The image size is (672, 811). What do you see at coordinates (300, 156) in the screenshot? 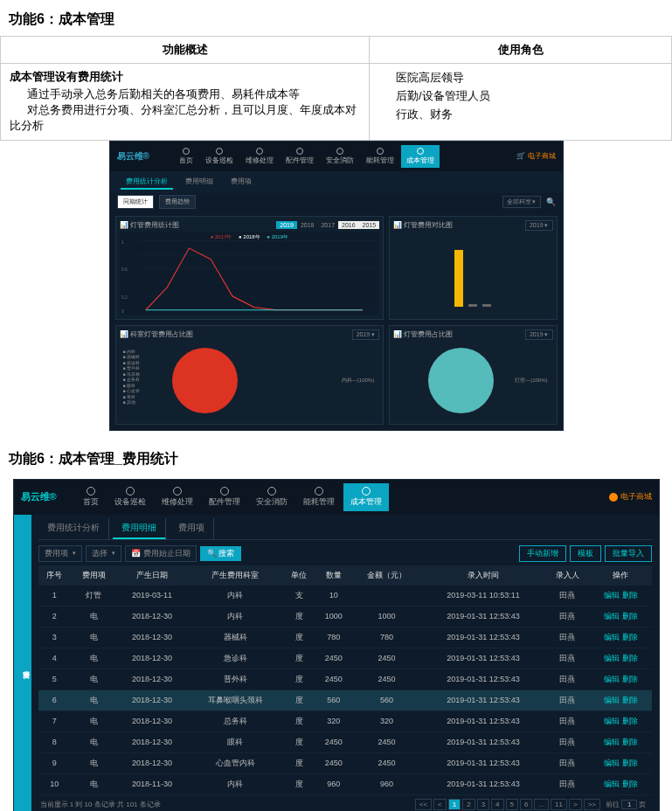
I see `nav-3: 配件管理` at bounding box center [300, 156].